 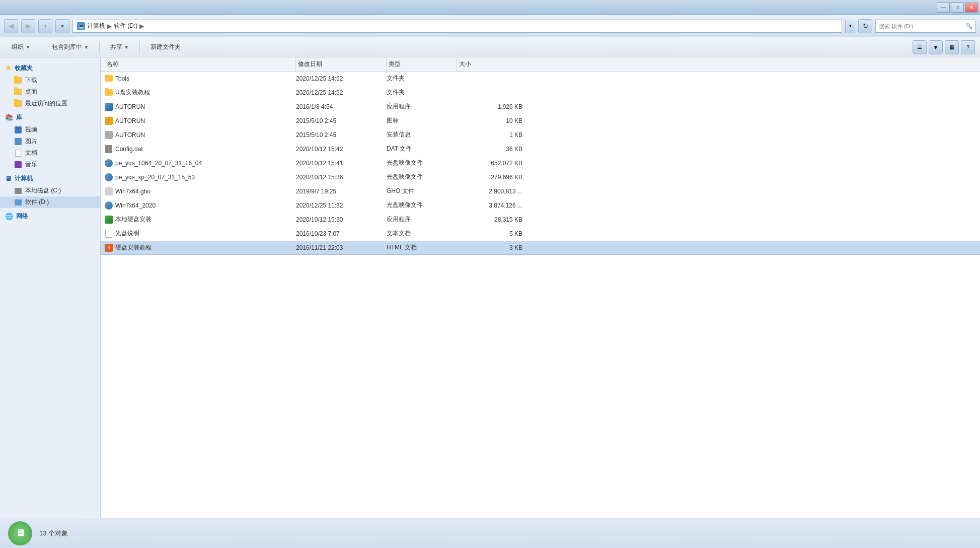 What do you see at coordinates (50, 104) in the screenshot?
I see `sidebar-item-recent: 最近访问的位置` at bounding box center [50, 104].